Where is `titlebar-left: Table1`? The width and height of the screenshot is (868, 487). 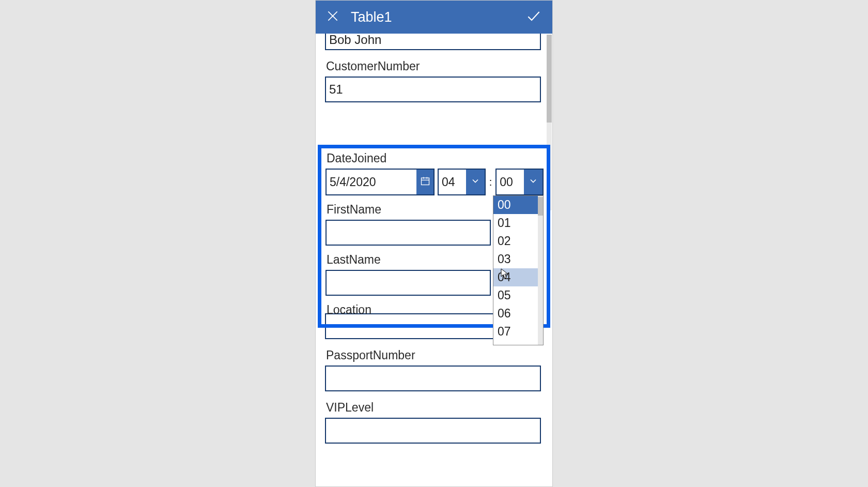
titlebar-left: Table1 is located at coordinates (359, 18).